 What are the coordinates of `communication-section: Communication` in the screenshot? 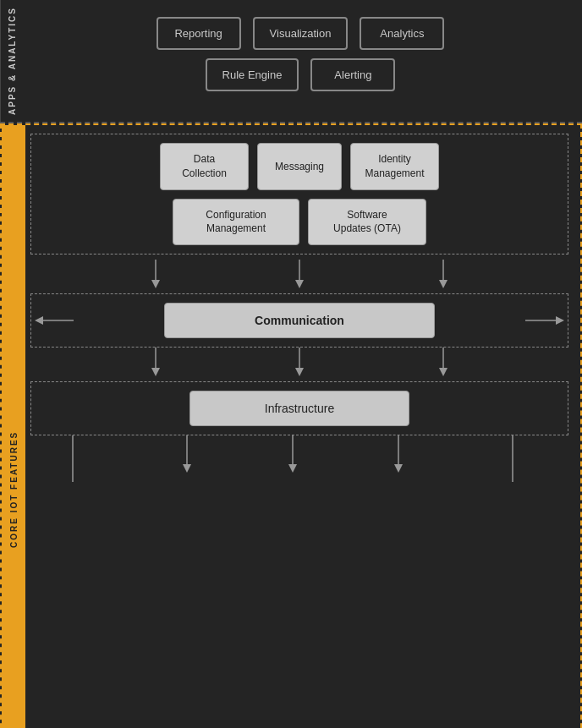 It's located at (299, 320).